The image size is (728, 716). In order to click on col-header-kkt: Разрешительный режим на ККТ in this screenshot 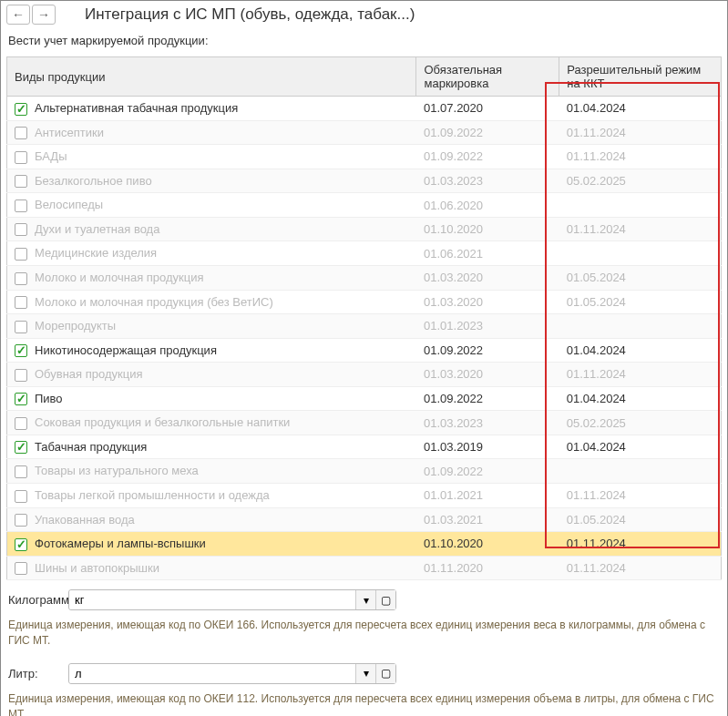, I will do `click(641, 77)`.